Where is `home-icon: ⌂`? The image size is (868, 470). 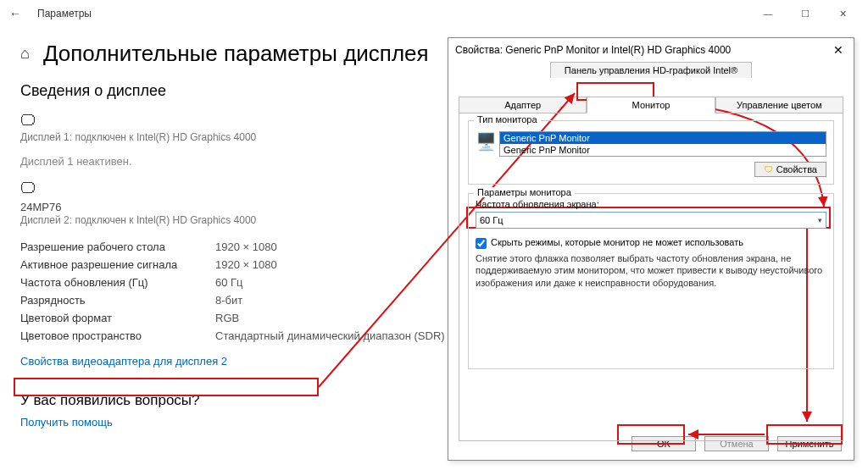
home-icon: ⌂ is located at coordinates (25, 54).